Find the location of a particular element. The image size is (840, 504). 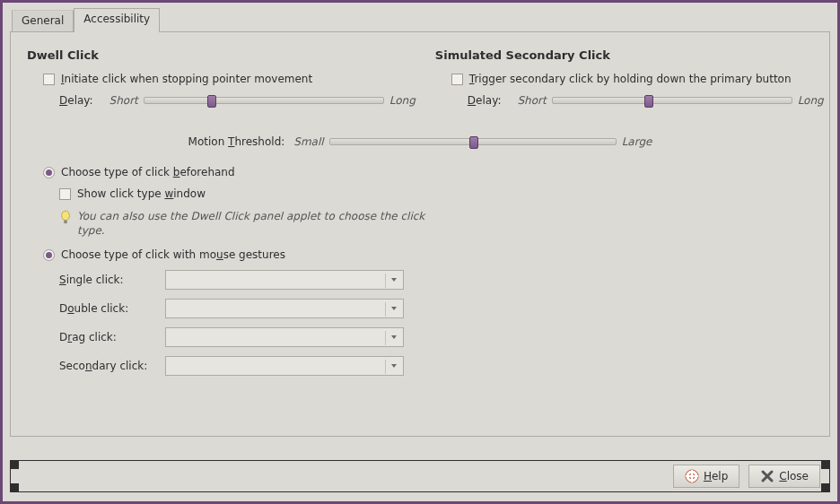

drag-click-label: Drag click: is located at coordinates (112, 337).